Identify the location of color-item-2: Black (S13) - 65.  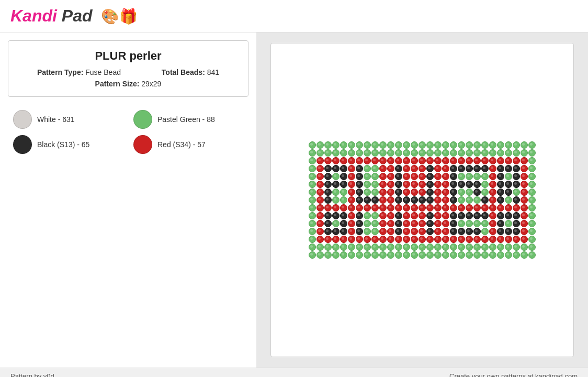
(68, 145).